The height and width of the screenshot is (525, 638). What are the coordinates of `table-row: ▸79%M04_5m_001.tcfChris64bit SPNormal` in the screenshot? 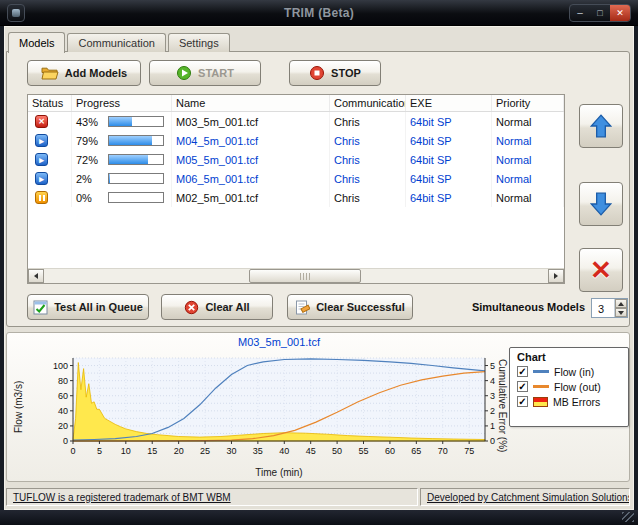 It's located at (296, 140).